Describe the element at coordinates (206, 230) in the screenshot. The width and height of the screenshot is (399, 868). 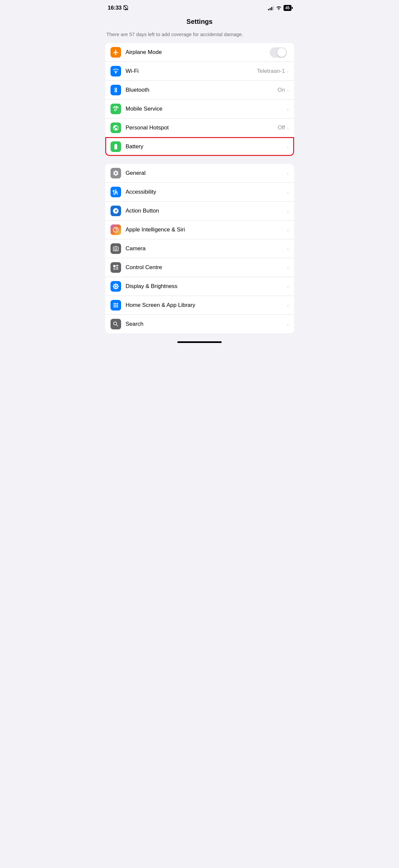
I see `apple-intelligence-label: Apple Intelligence & Siri` at that location.